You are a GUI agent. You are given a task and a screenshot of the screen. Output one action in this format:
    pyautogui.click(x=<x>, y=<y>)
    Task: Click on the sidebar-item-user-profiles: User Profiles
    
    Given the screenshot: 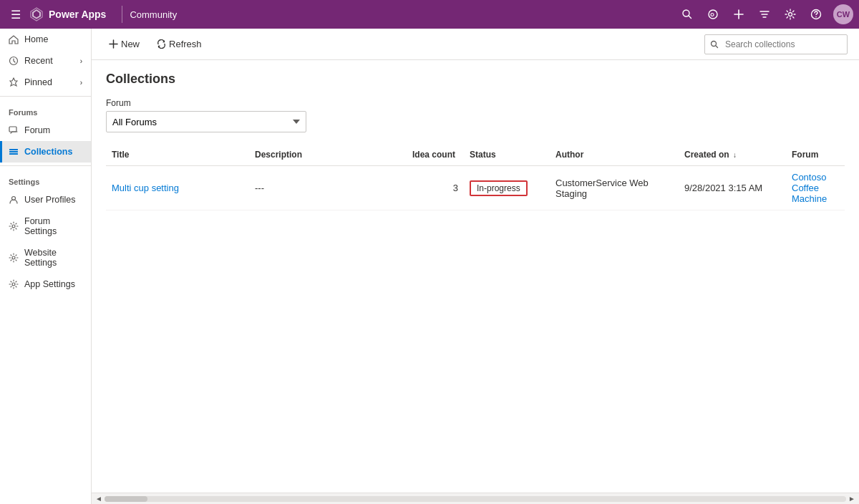 What is the action you would take?
    pyautogui.click(x=46, y=200)
    